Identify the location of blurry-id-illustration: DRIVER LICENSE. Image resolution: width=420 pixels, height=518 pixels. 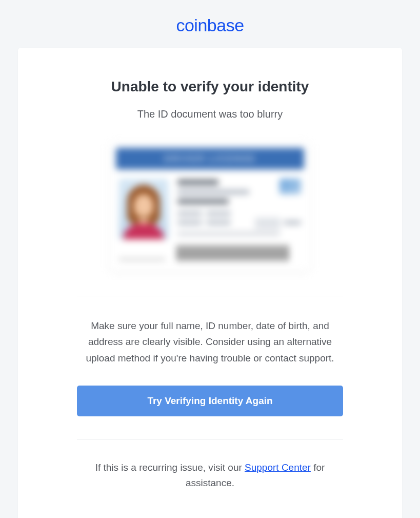
(210, 206).